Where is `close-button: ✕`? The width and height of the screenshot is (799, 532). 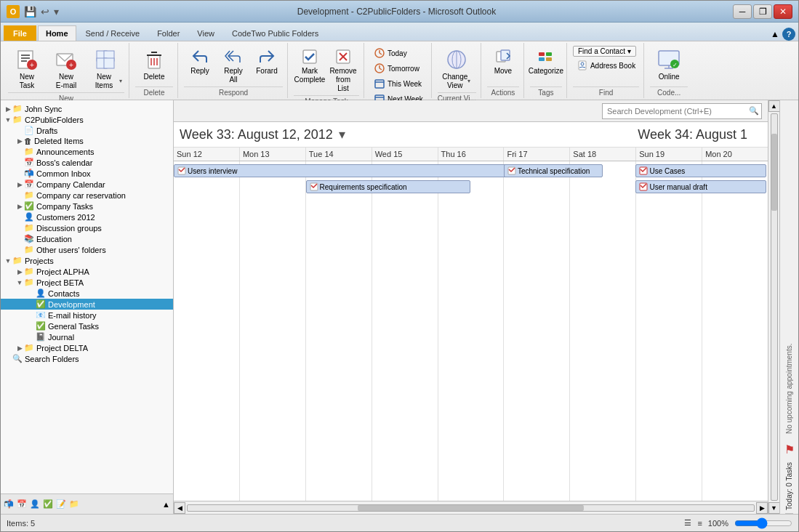
close-button: ✕ is located at coordinates (783, 12).